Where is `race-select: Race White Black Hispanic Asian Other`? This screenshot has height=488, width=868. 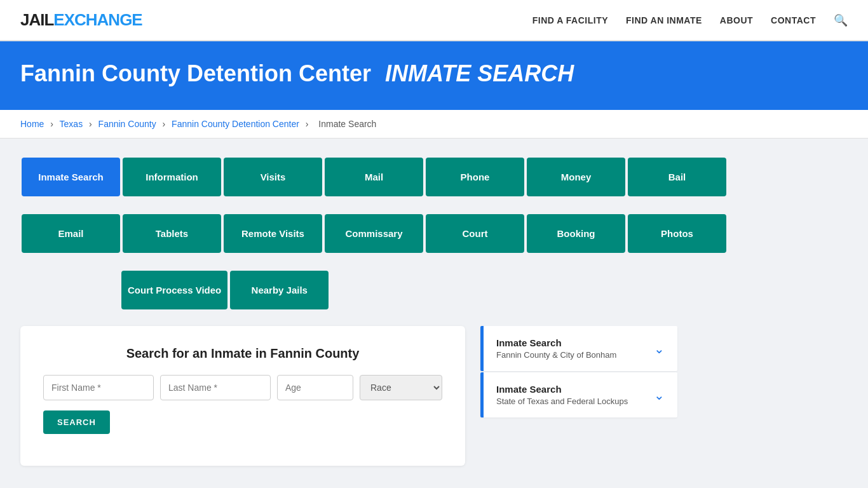
race-select: Race White Black Hispanic Asian Other is located at coordinates (401, 388).